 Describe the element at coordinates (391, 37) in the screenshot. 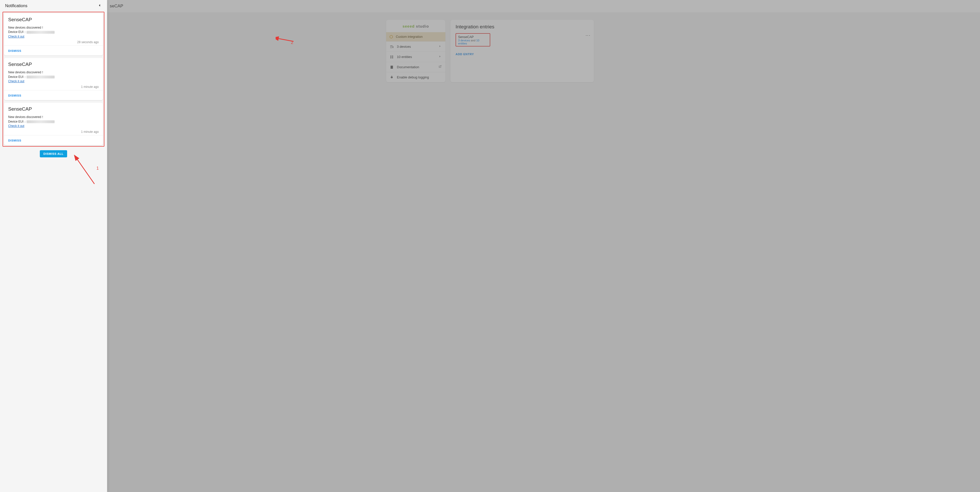

I see `package-icon` at that location.